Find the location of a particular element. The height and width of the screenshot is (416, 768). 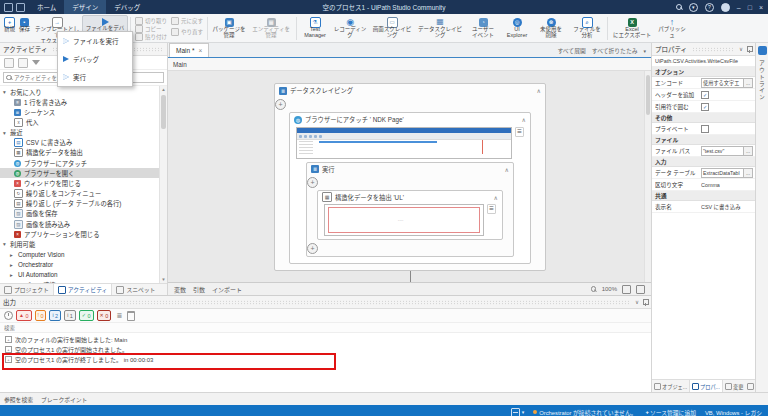

paste-button: 貼り付け is located at coordinates (151, 37).